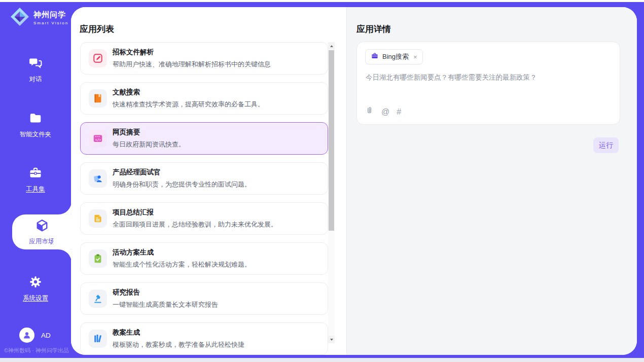 Image resolution: width=644 pixels, height=362 pixels. I want to click on app-name: 招标文件解析, so click(192, 52).